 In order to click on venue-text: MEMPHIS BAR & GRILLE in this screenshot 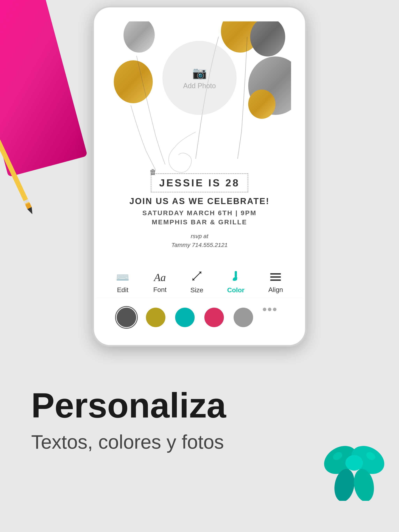, I will do `click(200, 222)`.